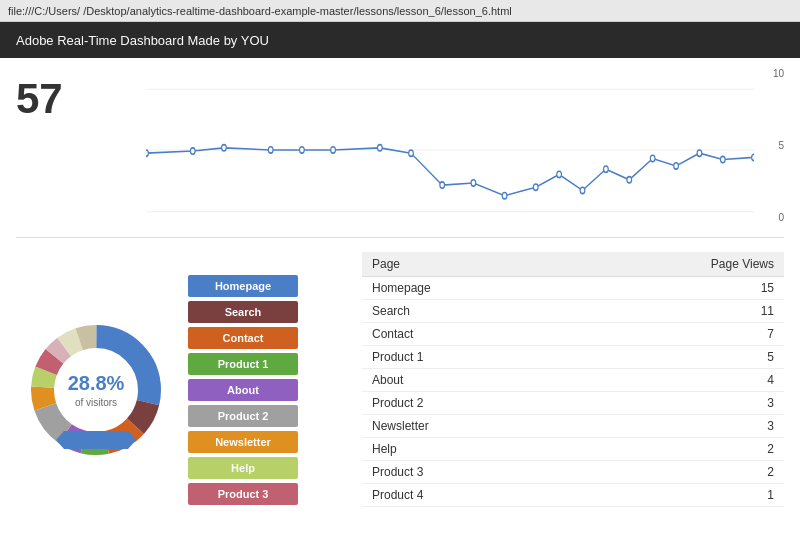  Describe the element at coordinates (573, 380) in the screenshot. I see `table-row: About4` at that location.